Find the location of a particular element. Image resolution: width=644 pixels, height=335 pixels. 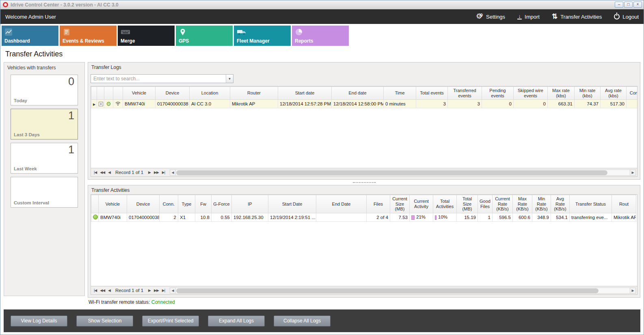

tile-events-reviews: Events & Reviews is located at coordinates (88, 36).